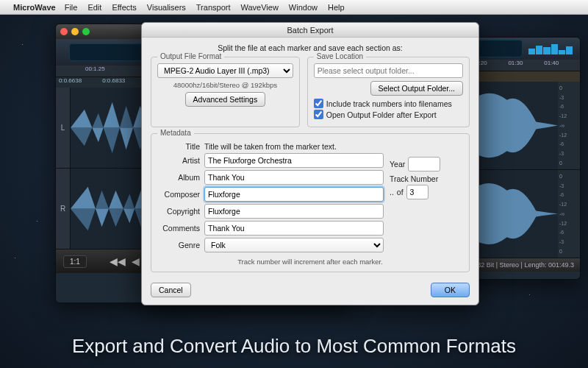  What do you see at coordinates (75, 262) in the screenshot?
I see `zoom-level: 1:1` at bounding box center [75, 262].